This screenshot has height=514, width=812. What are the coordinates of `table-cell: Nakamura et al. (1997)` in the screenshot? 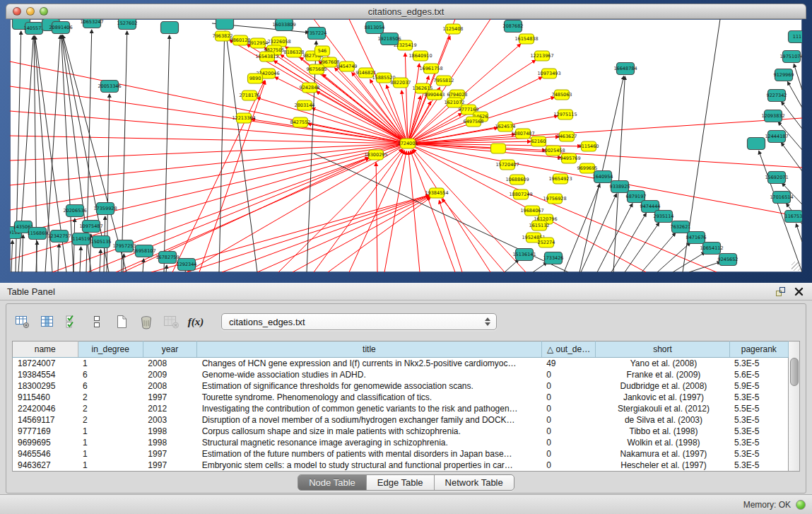 It's located at (663, 454).